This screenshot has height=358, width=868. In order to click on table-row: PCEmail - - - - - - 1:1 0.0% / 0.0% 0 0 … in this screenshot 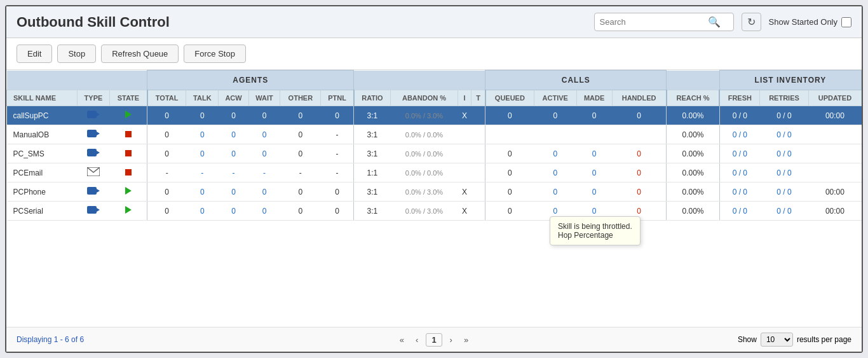, I will do `click(435, 173)`.